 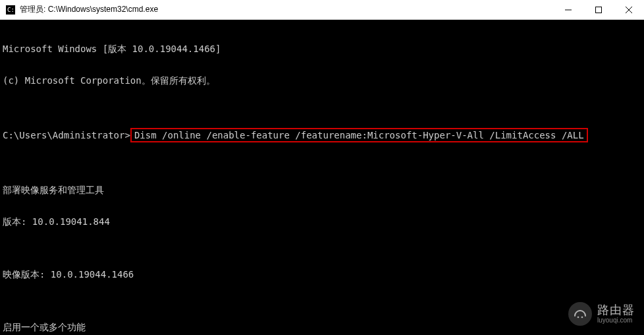 I want to click on maximize-button, so click(x=599, y=10).